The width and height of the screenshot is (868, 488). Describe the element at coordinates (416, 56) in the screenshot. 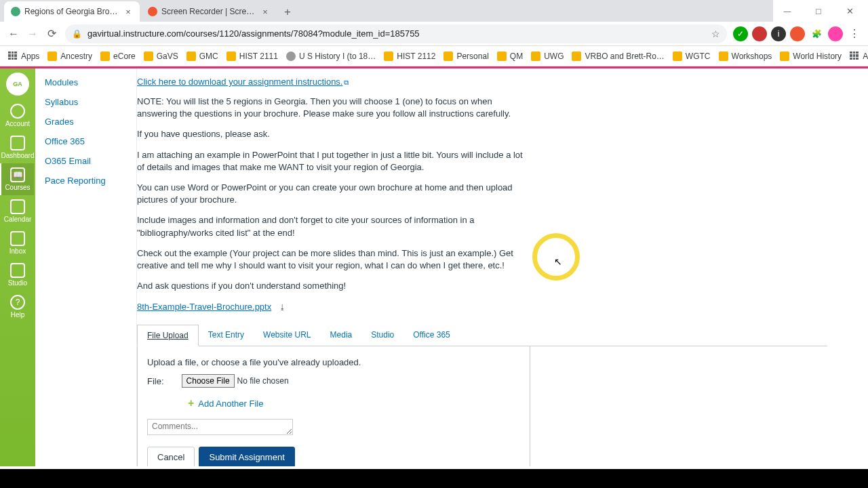

I see `bookmark-label: HIST 2112` at that location.